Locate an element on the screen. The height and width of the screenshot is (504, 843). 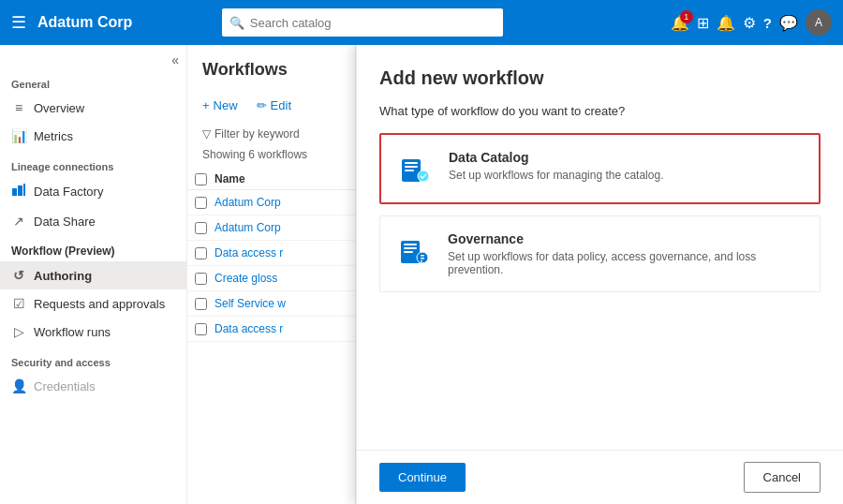
select-all-checkbox is located at coordinates (200, 180).